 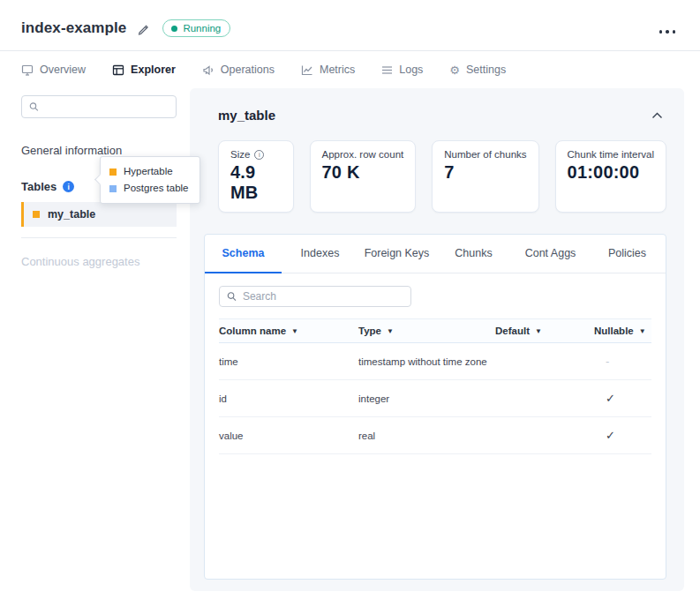 I want to click on sidebar-item-my-table: my_table, so click(x=99, y=214).